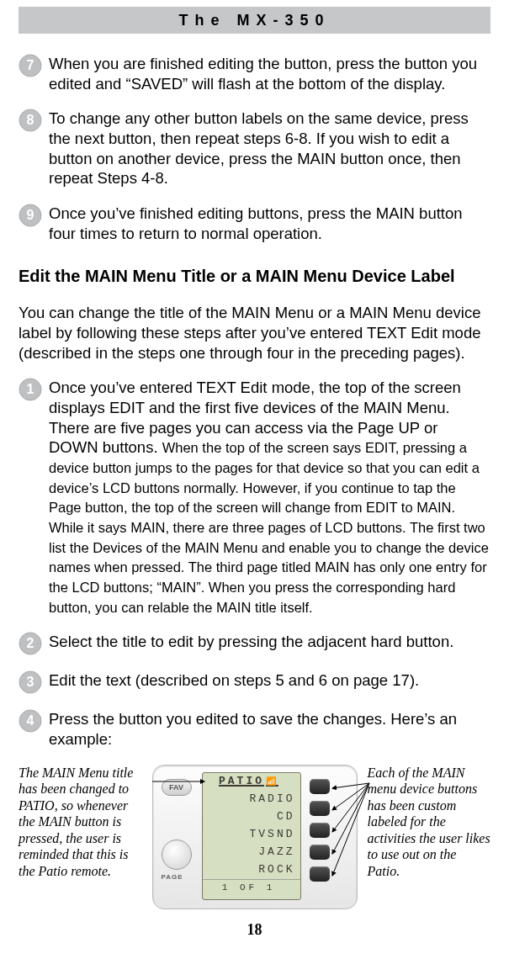 The image size is (509, 980). Describe the element at coordinates (30, 66) in the screenshot. I see `bullet-7: 7` at that location.